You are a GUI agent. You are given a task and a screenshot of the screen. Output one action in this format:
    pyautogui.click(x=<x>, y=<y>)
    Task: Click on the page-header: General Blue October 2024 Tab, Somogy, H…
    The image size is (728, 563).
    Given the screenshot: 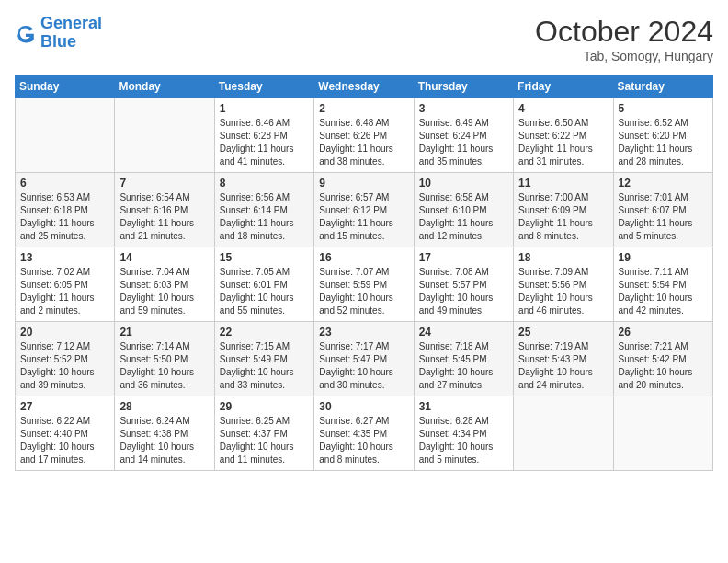 What is the action you would take?
    pyautogui.click(x=364, y=39)
    